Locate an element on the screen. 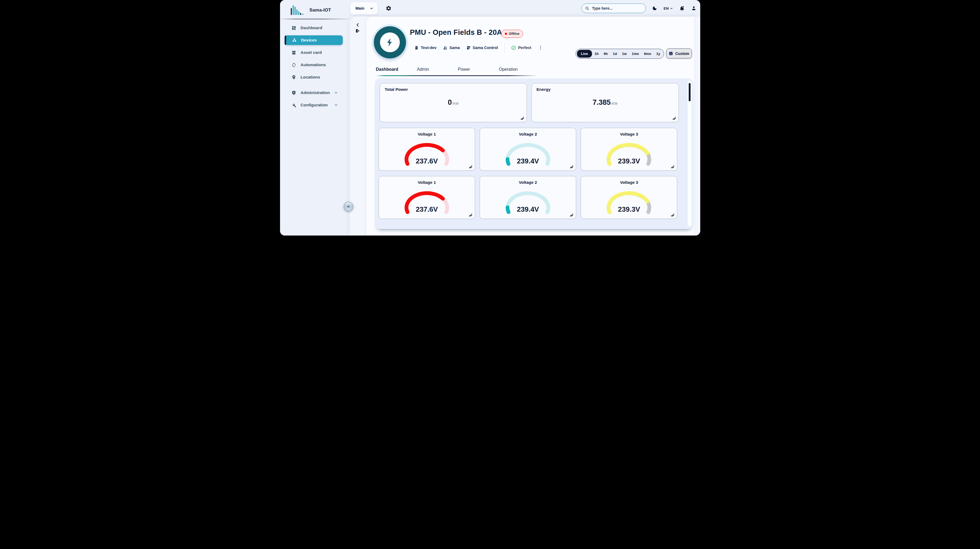  stat-card-energy: Energy7.385/KW is located at coordinates (605, 103).